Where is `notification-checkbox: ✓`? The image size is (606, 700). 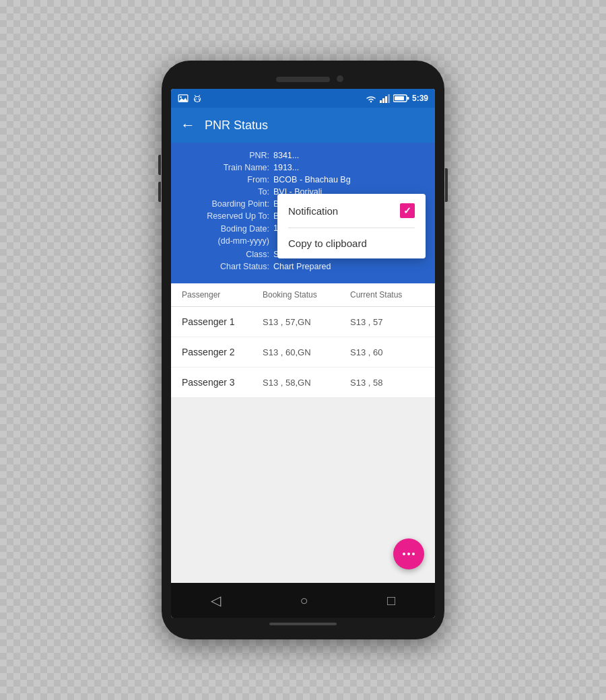 notification-checkbox: ✓ is located at coordinates (407, 211).